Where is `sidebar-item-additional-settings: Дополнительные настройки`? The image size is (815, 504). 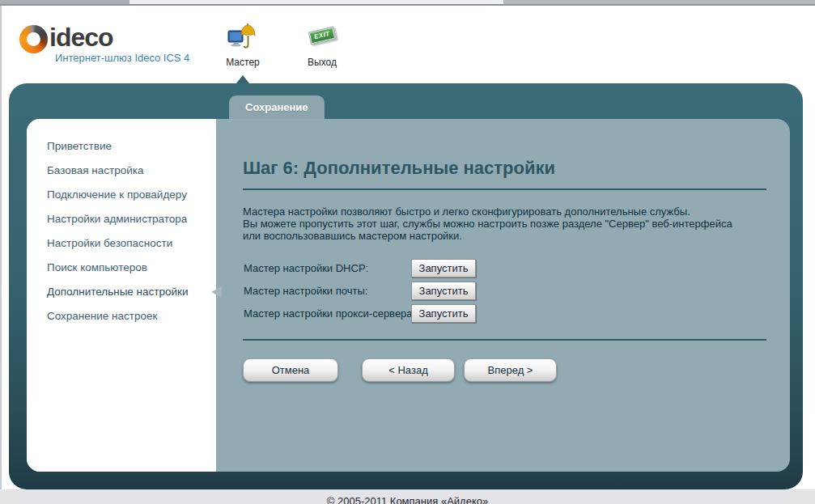
sidebar-item-additional-settings: Дополнительные настройки is located at coordinates (121, 292).